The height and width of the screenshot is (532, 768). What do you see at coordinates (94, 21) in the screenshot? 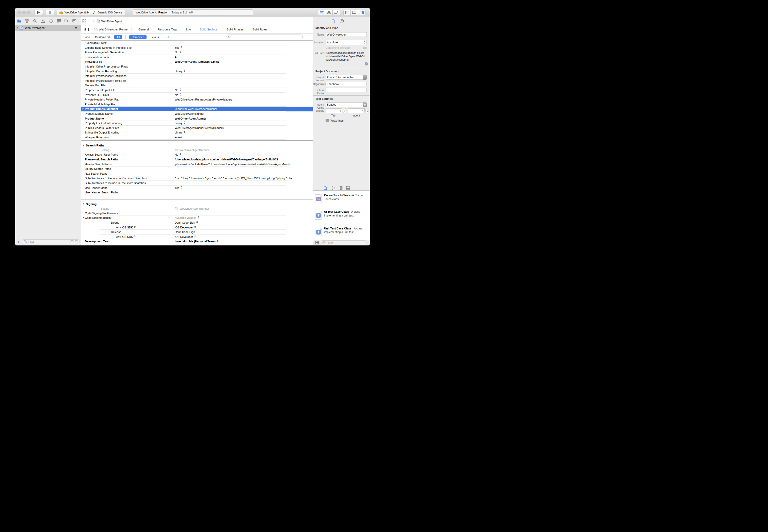
I see `forward-icon` at bounding box center [94, 21].